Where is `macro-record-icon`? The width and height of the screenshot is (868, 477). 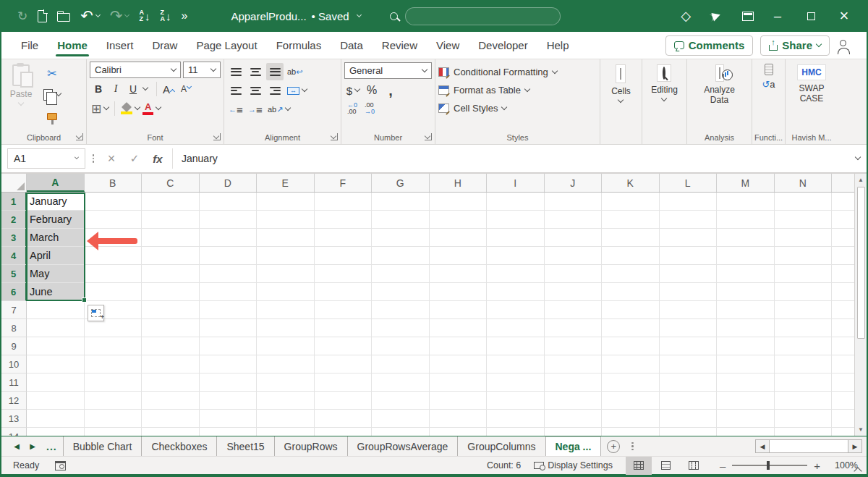 macro-record-icon is located at coordinates (61, 466).